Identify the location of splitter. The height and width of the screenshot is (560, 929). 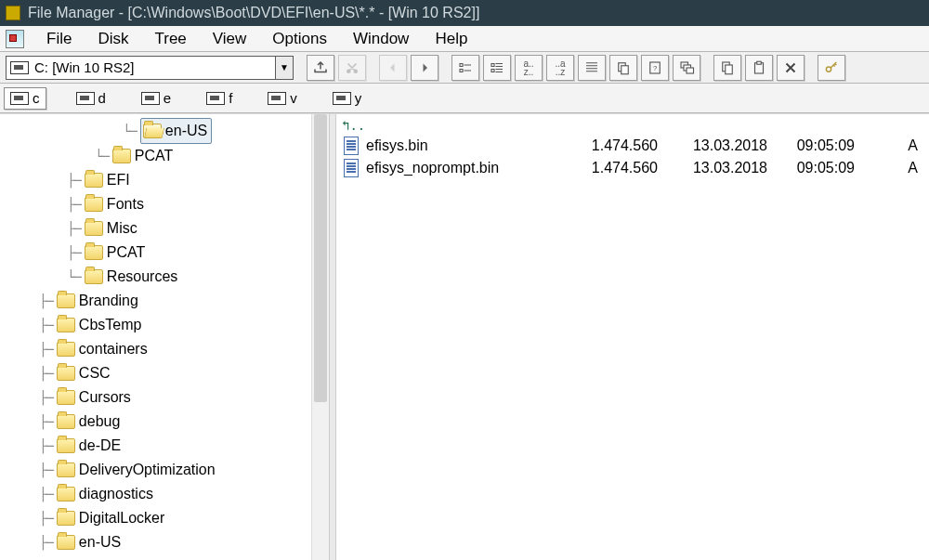
(333, 337).